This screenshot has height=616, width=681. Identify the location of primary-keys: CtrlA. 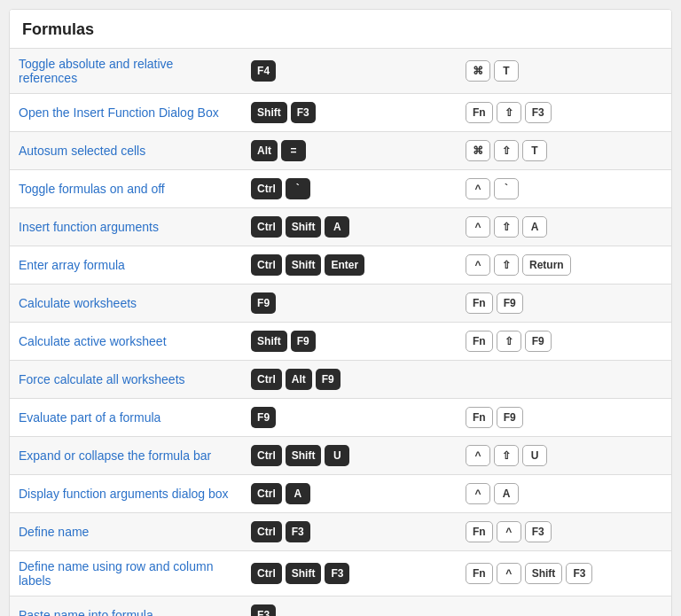
(349, 495).